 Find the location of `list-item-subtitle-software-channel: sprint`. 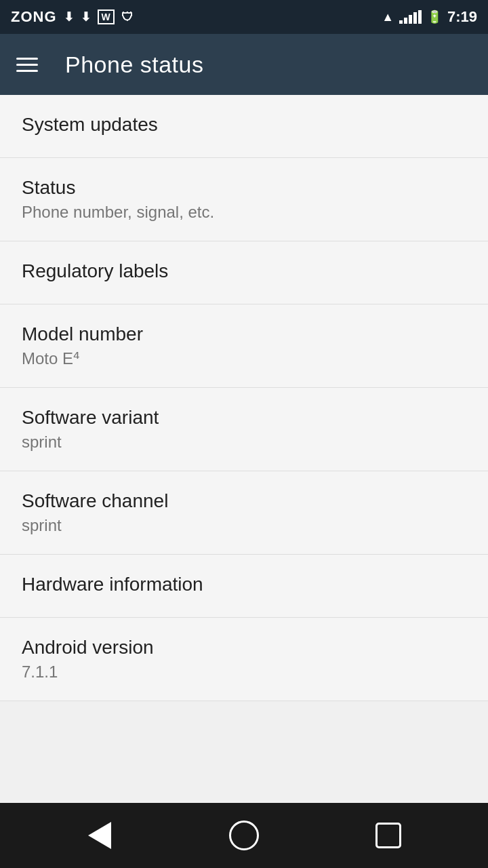

list-item-subtitle-software-channel: sprint is located at coordinates (244, 526).